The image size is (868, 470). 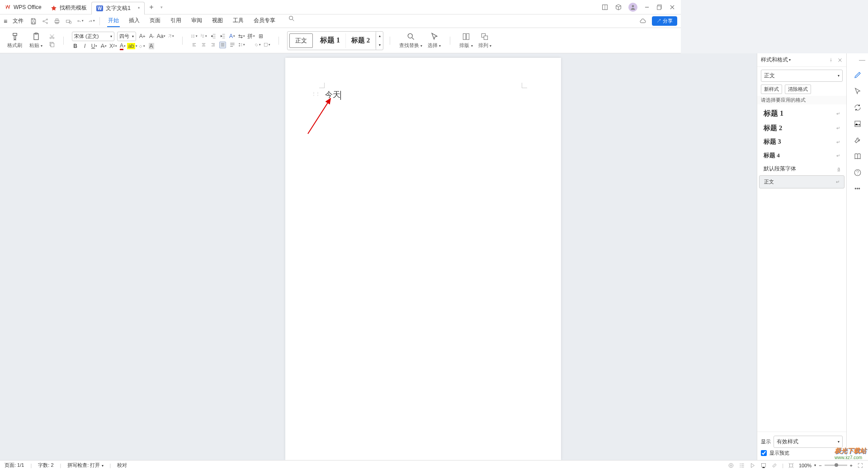 What do you see at coordinates (171, 36) in the screenshot?
I see `clear-format-icon` at bounding box center [171, 36].